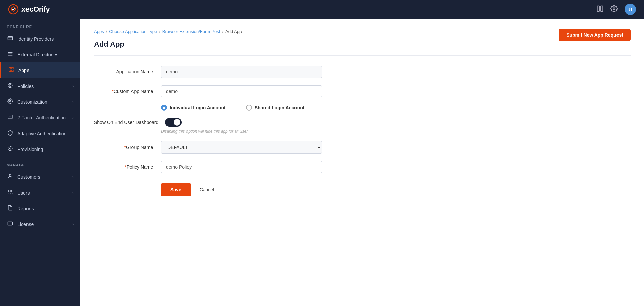 This screenshot has height=306, width=644. Describe the element at coordinates (173, 122) in the screenshot. I see `show-dashboard-toggle-wrap` at that location.